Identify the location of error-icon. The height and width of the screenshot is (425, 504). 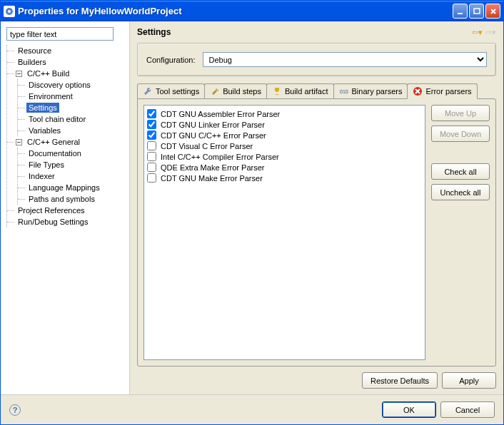
(418, 91).